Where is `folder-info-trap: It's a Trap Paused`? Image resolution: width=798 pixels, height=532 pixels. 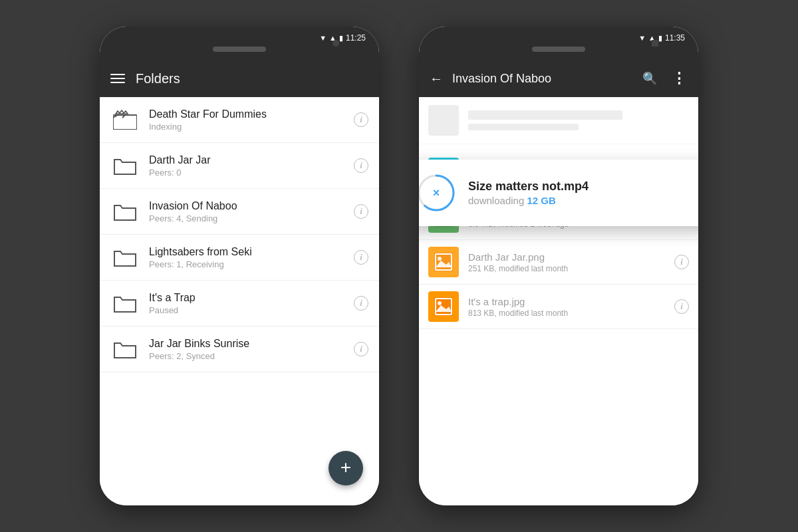
folder-info-trap: It's a Trap Paused is located at coordinates (247, 303).